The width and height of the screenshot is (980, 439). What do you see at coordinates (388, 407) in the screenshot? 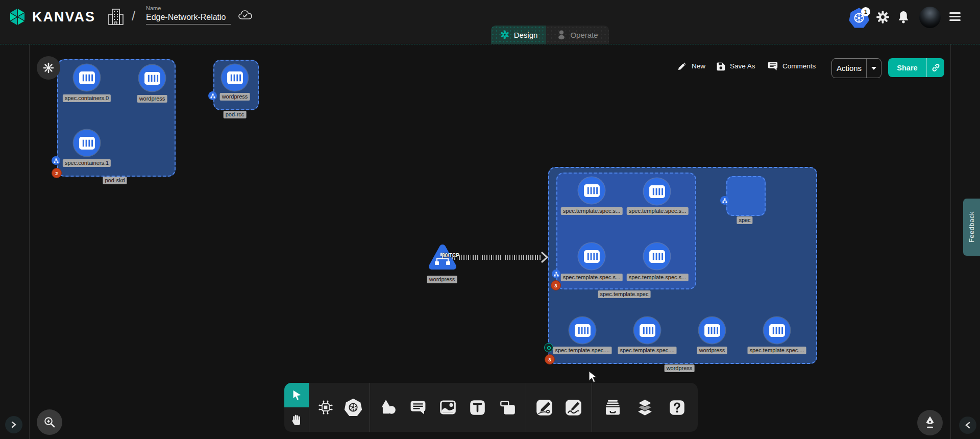
I see `shapes-tool-button` at bounding box center [388, 407].